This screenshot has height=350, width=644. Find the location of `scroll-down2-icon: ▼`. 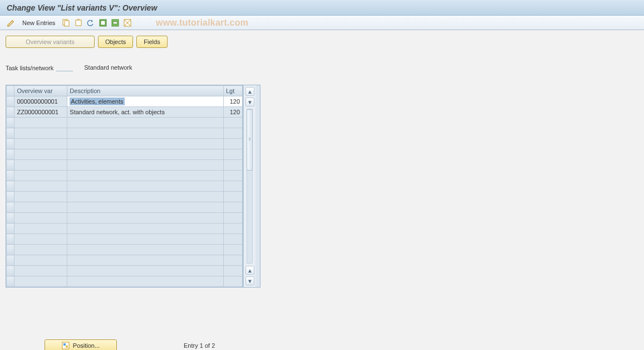

scroll-down2-icon: ▼ is located at coordinates (250, 281).